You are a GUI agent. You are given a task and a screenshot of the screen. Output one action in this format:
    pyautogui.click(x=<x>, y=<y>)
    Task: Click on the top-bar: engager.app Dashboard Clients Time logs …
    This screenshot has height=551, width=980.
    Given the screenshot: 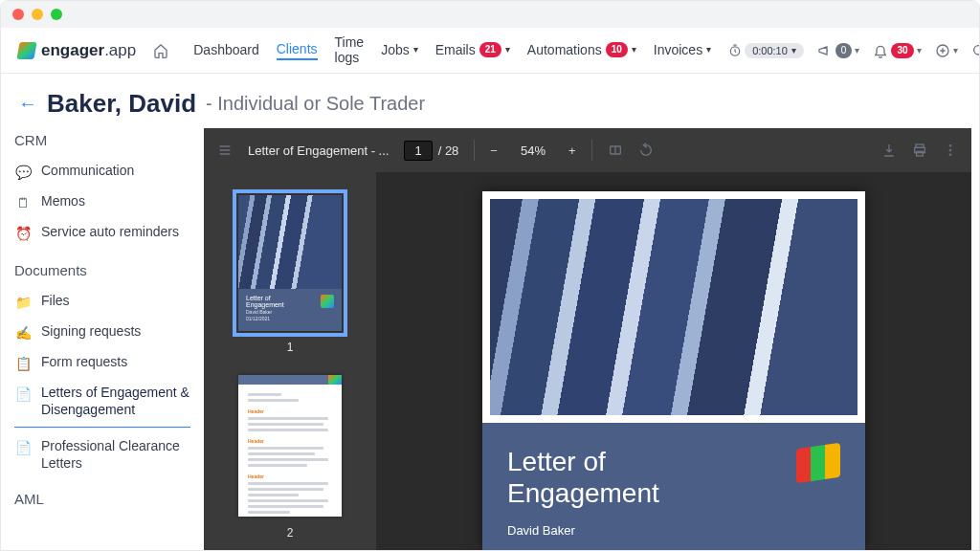 What is the action you would take?
    pyautogui.click(x=490, y=51)
    